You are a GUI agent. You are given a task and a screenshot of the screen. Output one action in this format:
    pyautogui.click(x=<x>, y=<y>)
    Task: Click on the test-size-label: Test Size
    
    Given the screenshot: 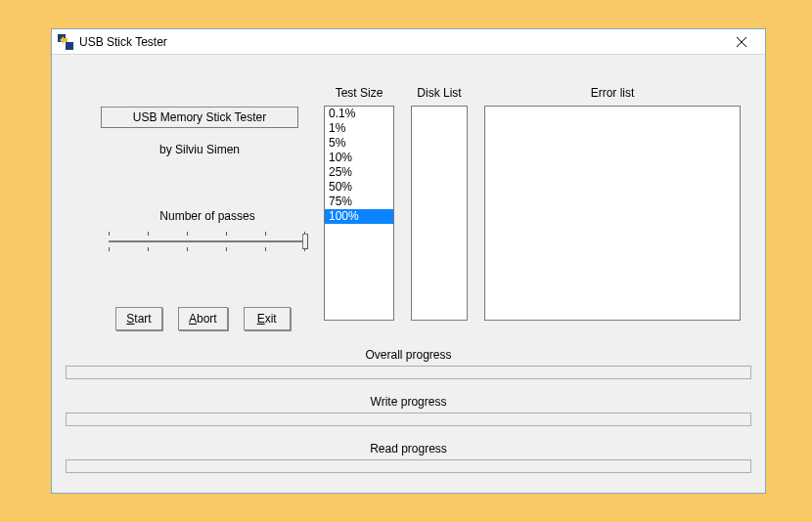 What is the action you would take?
    pyautogui.click(x=359, y=93)
    